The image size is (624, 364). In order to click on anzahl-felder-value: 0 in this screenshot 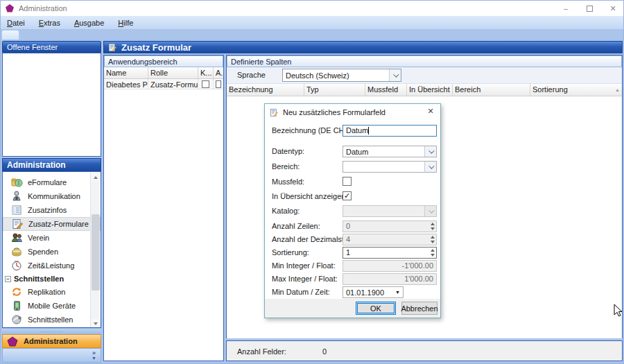, I will do `click(324, 352)`.